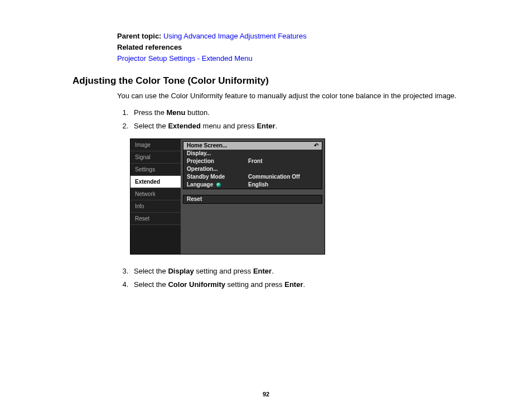 The width and height of the screenshot is (532, 412). I want to click on step-4: Select the Color Uniformity setting and …, so click(298, 285).